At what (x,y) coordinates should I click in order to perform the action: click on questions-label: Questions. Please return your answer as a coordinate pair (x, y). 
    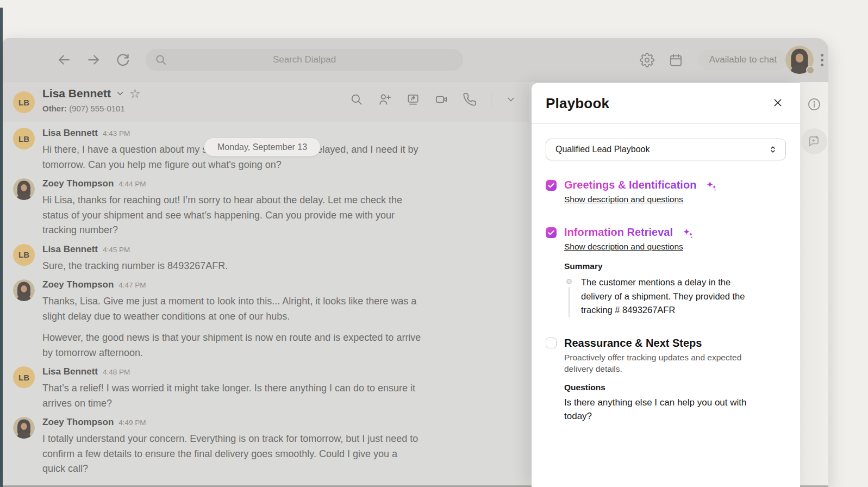
    Looking at the image, I should click on (675, 388).